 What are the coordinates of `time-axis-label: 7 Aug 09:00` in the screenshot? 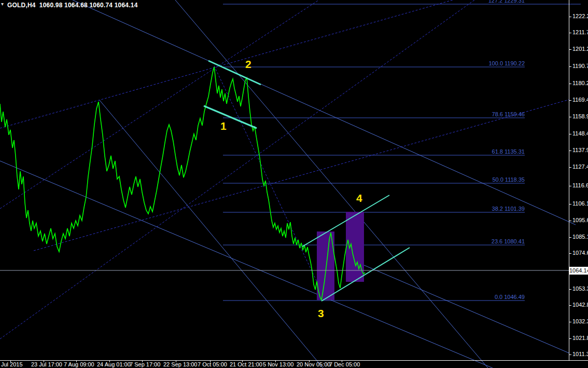 It's located at (79, 364).